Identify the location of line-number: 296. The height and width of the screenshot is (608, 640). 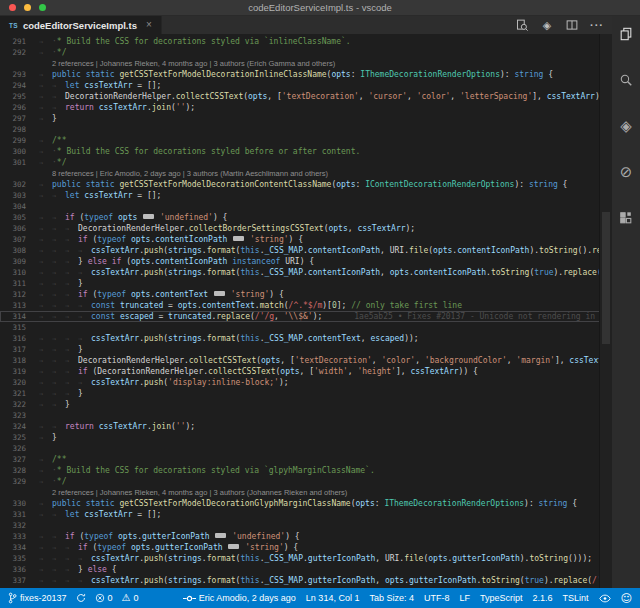
(18, 108).